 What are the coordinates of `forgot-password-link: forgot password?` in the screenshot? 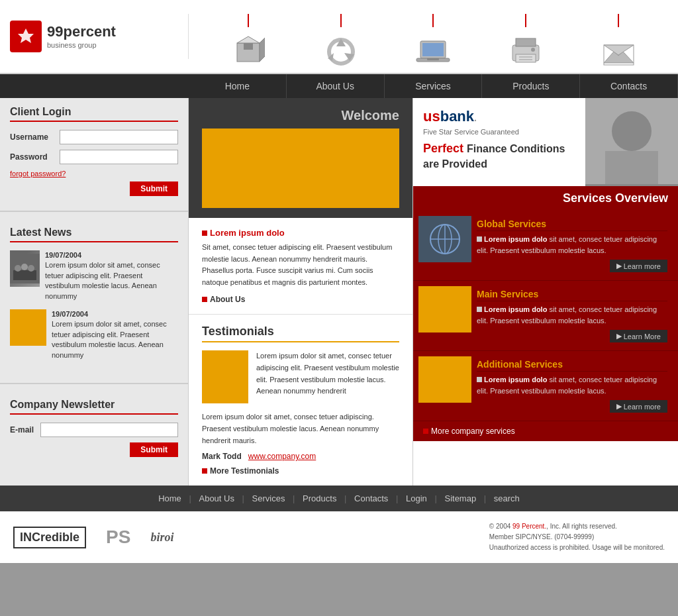 It's located at (94, 174).